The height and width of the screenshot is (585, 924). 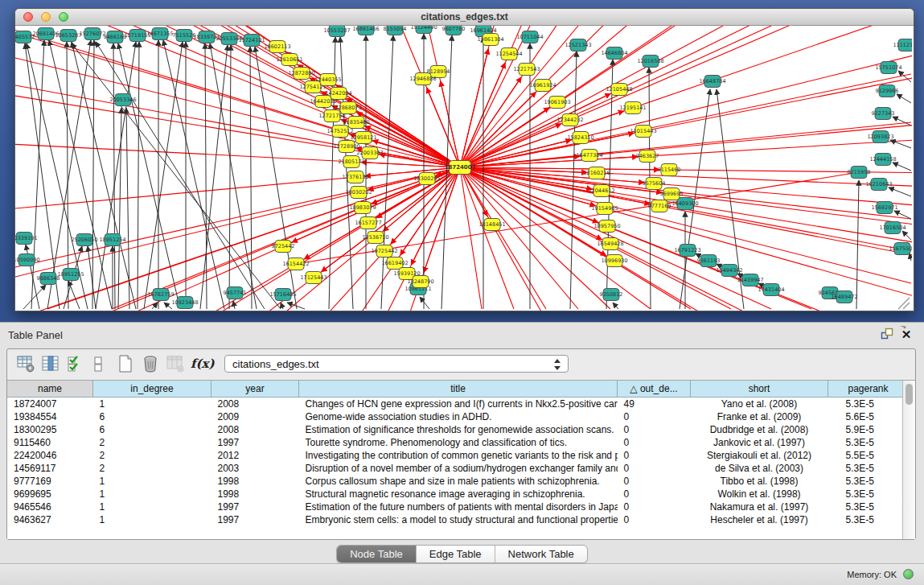 What do you see at coordinates (27, 261) in the screenshot?
I see `graph-node: 10590090` at bounding box center [27, 261].